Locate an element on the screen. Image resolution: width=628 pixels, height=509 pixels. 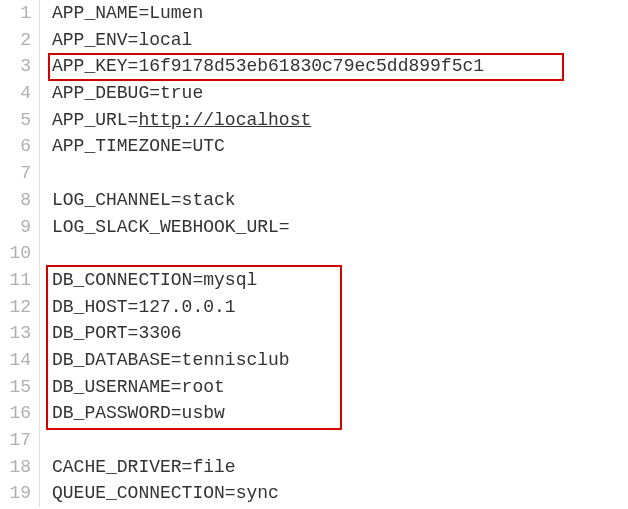
url-text: http://localhost is located at coordinates (224, 120).